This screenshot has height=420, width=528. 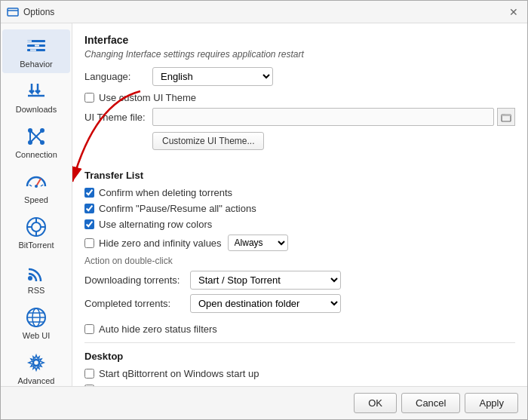 What do you see at coordinates (265, 12) in the screenshot?
I see `window-title: Options` at bounding box center [265, 12].